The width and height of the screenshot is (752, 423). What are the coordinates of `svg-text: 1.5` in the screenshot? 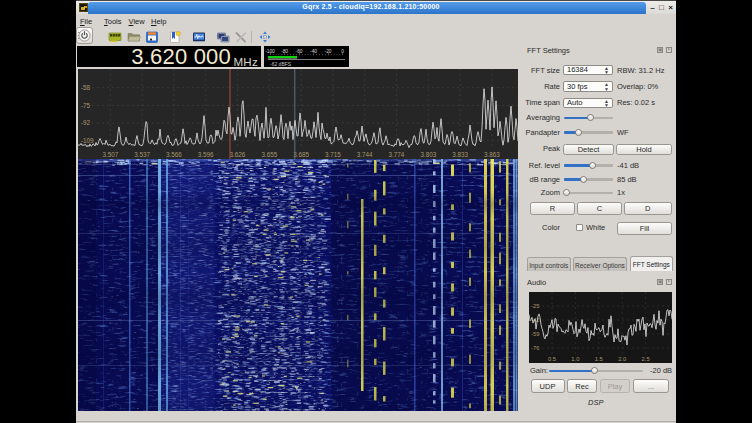 It's located at (599, 359).